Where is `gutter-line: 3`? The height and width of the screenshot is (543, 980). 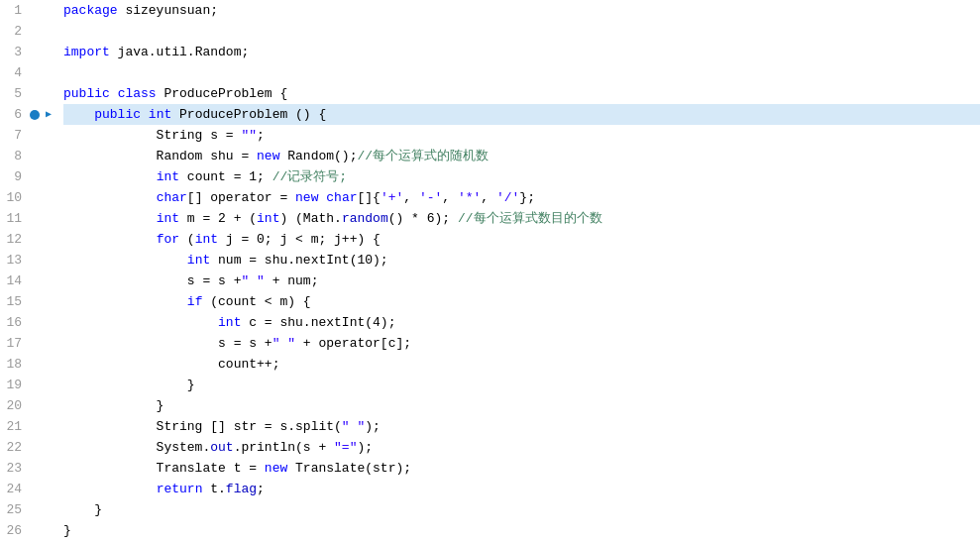
gutter-line: 3 is located at coordinates (28, 52).